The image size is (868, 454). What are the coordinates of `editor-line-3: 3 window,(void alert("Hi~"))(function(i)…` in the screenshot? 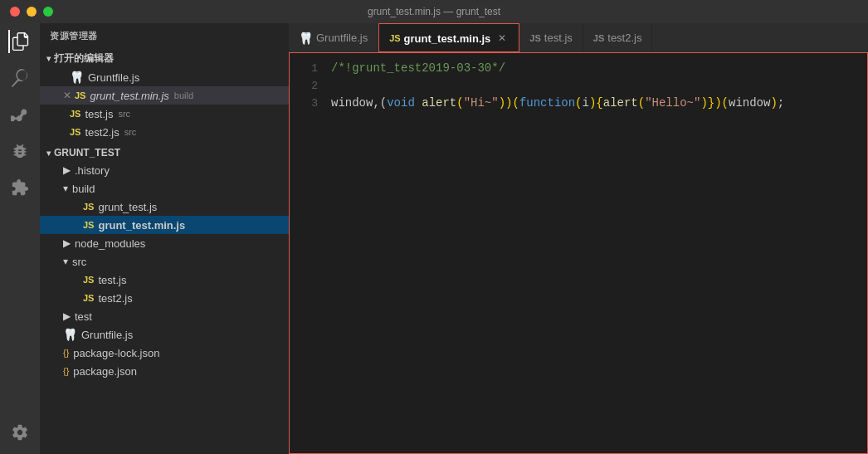 It's located at (578, 103).